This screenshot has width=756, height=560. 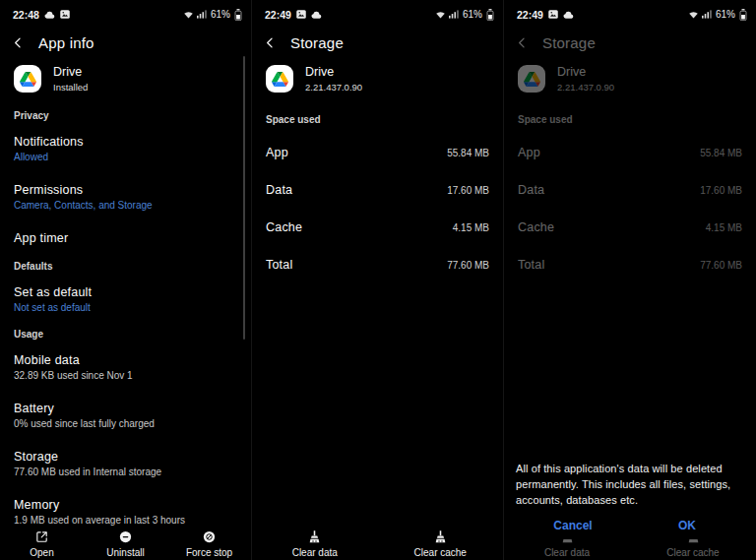 I want to click on app-version: 2.21.437.0.90, so click(x=334, y=87).